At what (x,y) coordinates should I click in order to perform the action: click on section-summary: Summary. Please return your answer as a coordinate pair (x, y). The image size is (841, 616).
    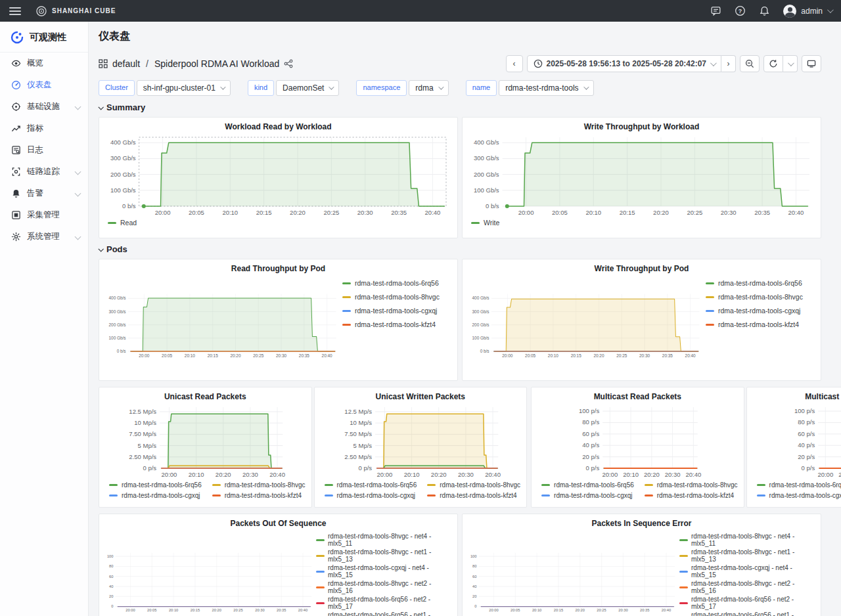
    Looking at the image, I should click on (460, 108).